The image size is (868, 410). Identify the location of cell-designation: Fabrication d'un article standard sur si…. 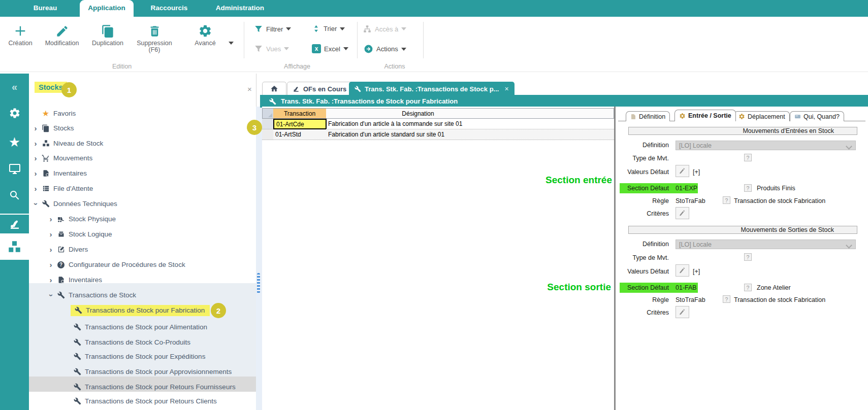
(470, 135).